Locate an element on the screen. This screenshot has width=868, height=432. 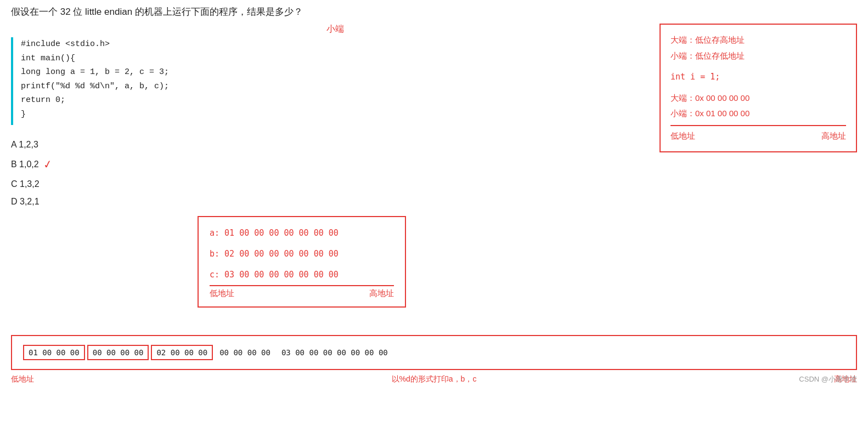
choice-b: B 1,0,2 ✓ is located at coordinates (327, 164).